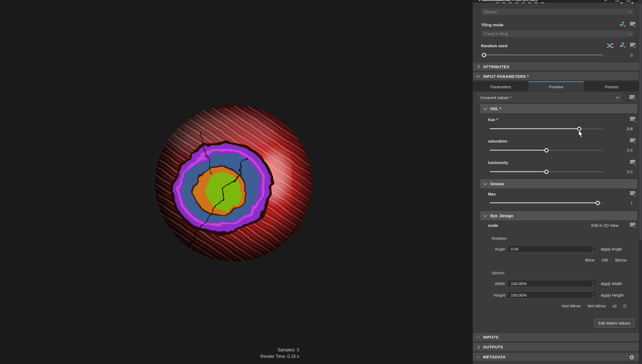 The image size is (642, 364). What do you see at coordinates (577, 306) in the screenshot?
I see `mirror-row: Hori Mirror Vert Mirror x2 /2` at bounding box center [577, 306].